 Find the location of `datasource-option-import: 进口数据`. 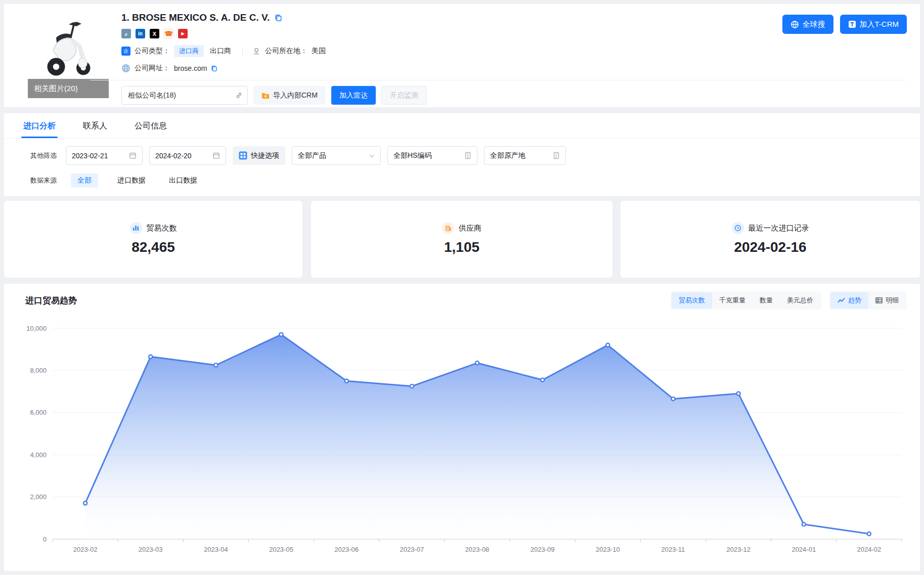

datasource-option-import: 进口数据 is located at coordinates (131, 181).